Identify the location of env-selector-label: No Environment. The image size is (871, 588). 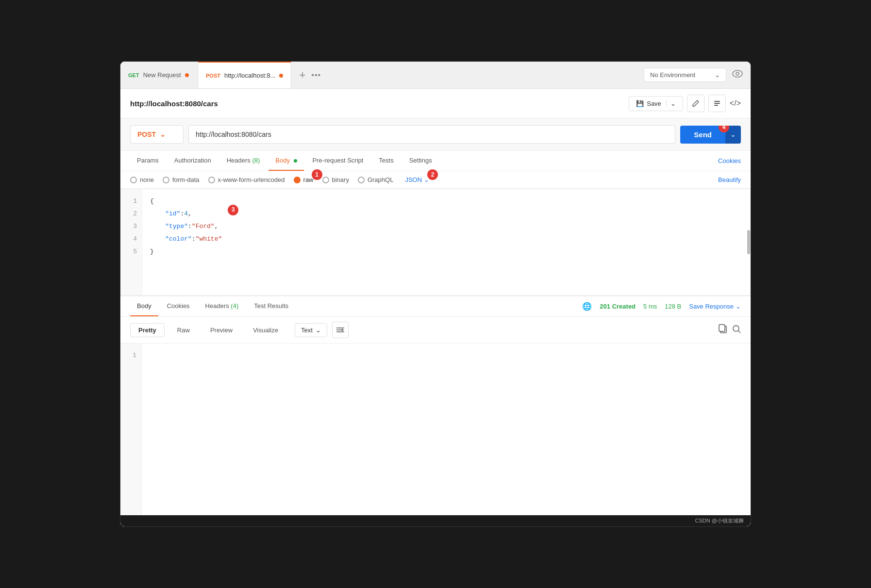
(673, 75).